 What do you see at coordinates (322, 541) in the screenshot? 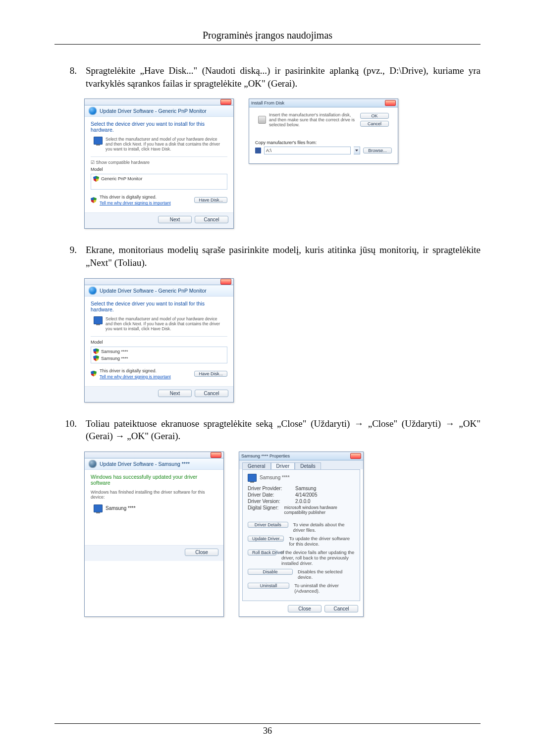
I see `update-driver-desc: To update the driver software for this d…` at bounding box center [322, 541].